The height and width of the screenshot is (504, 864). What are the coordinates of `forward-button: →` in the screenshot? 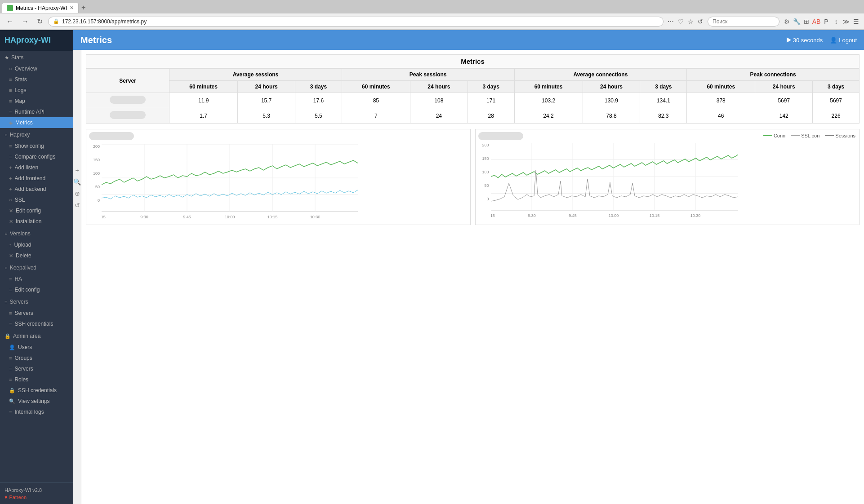 It's located at (25, 22).